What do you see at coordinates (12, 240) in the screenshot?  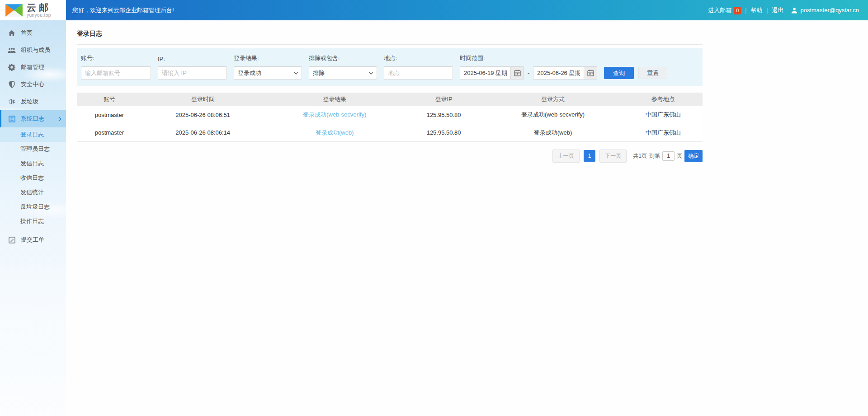 I see `ticket-icon` at bounding box center [12, 240].